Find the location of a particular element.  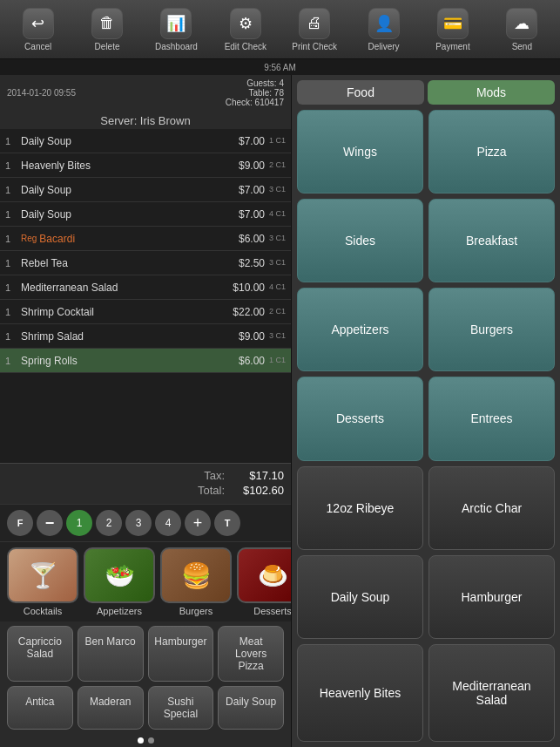

cancel-icon: ↩ is located at coordinates (38, 24).